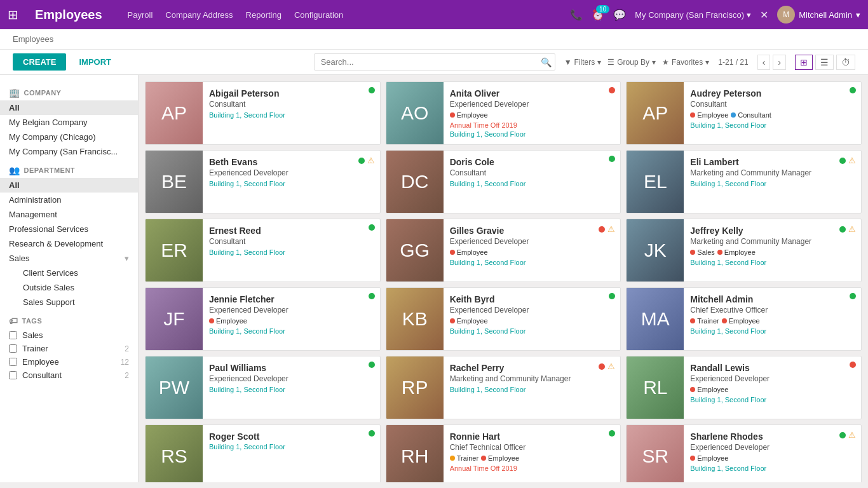 The image size is (868, 488). What do you see at coordinates (576, 15) in the screenshot?
I see `phone-icon: 📞` at bounding box center [576, 15].